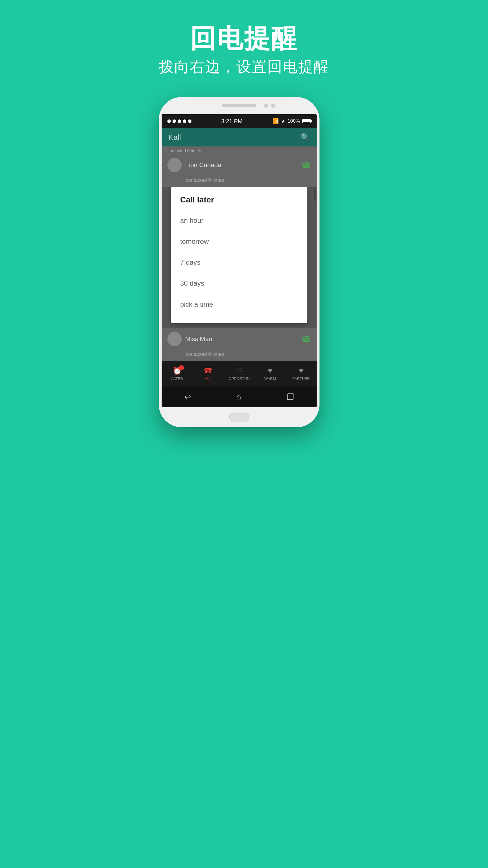  What do you see at coordinates (196, 304) in the screenshot?
I see `modal-item-label-4: pick a time` at bounding box center [196, 304].